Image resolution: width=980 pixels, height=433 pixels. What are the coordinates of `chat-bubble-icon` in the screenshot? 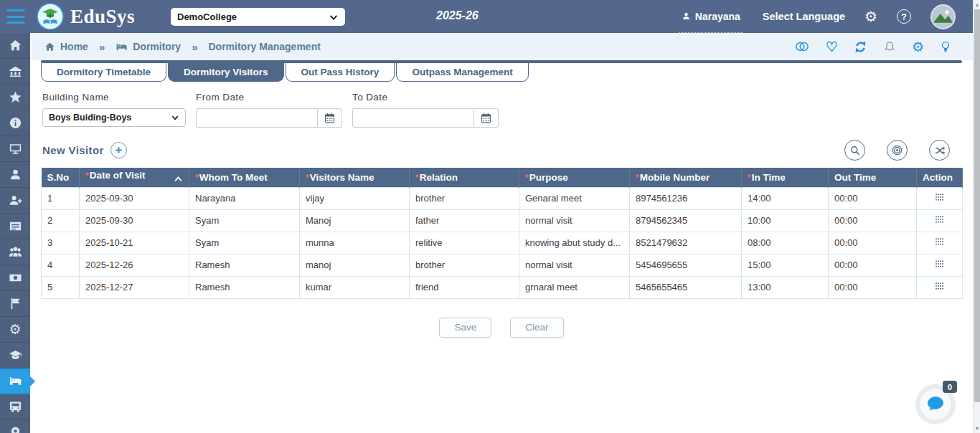 It's located at (936, 404).